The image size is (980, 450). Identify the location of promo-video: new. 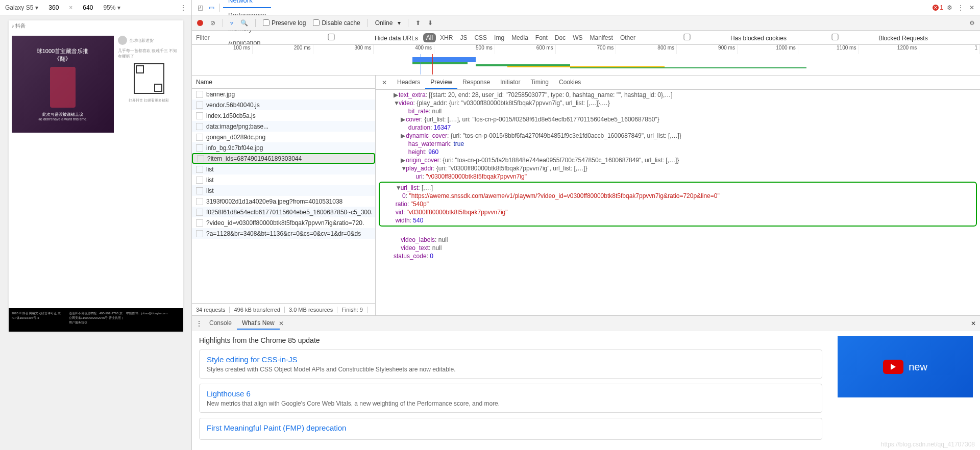
(905, 367).